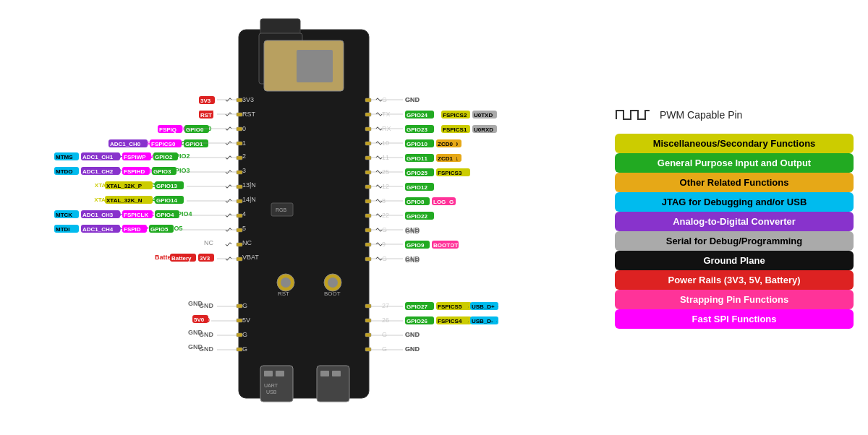 The height and width of the screenshot is (435, 868). I want to click on svg-text: MTCK, so click(64, 215).